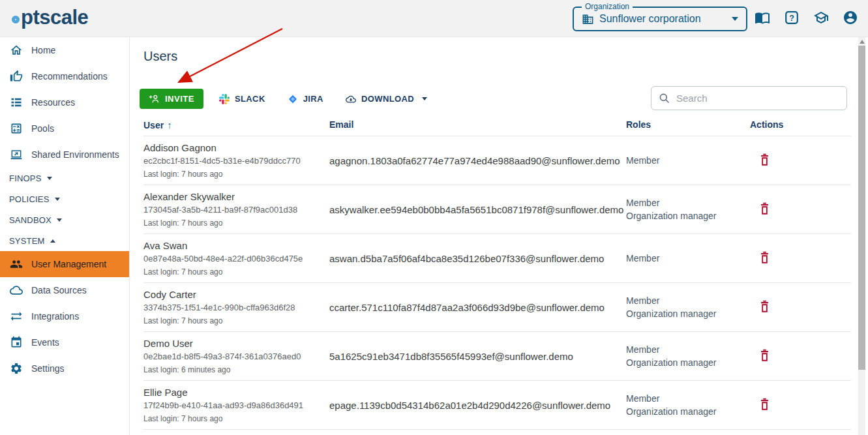  I want to click on user-name: Cody Carter, so click(235, 295).